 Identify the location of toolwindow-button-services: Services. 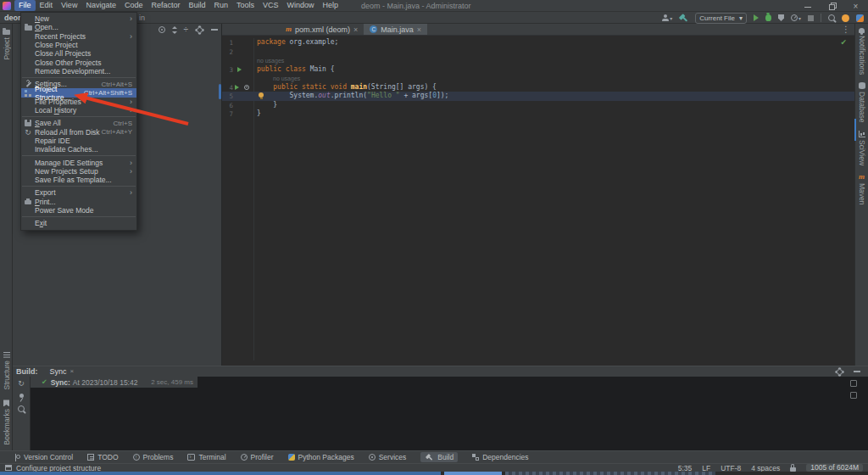
(388, 457).